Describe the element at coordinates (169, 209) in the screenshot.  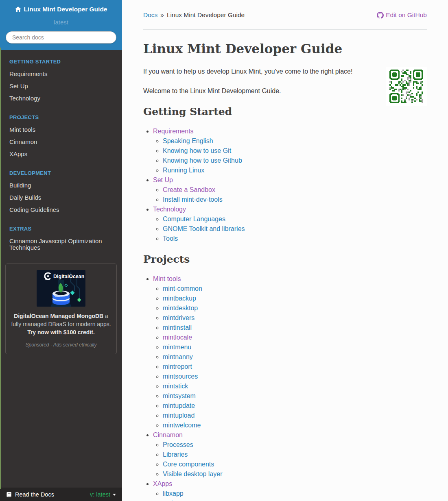
I see `toc-link-technology: Technology` at that location.